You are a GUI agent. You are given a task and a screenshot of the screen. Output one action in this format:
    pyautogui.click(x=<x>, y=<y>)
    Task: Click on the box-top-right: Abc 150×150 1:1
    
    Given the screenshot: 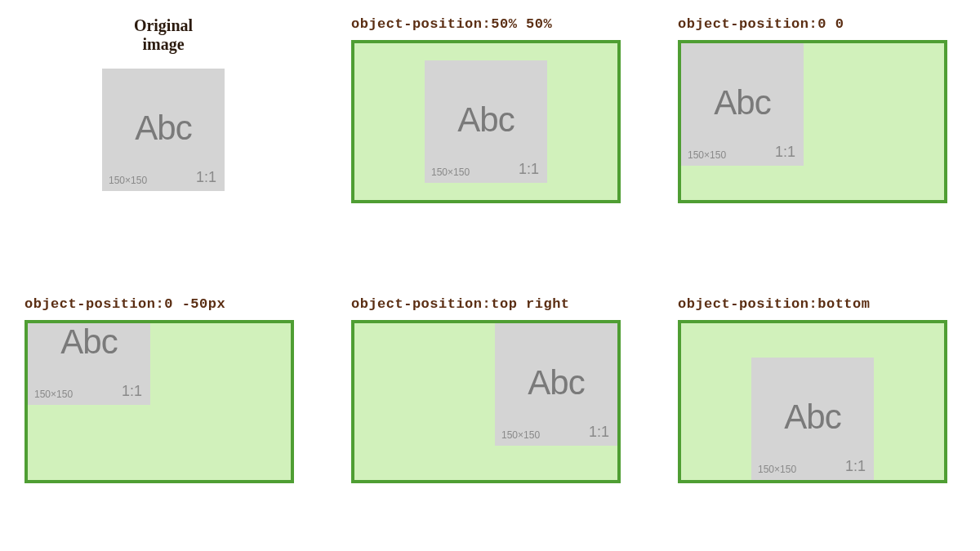 What is the action you would take?
    pyautogui.click(x=486, y=402)
    